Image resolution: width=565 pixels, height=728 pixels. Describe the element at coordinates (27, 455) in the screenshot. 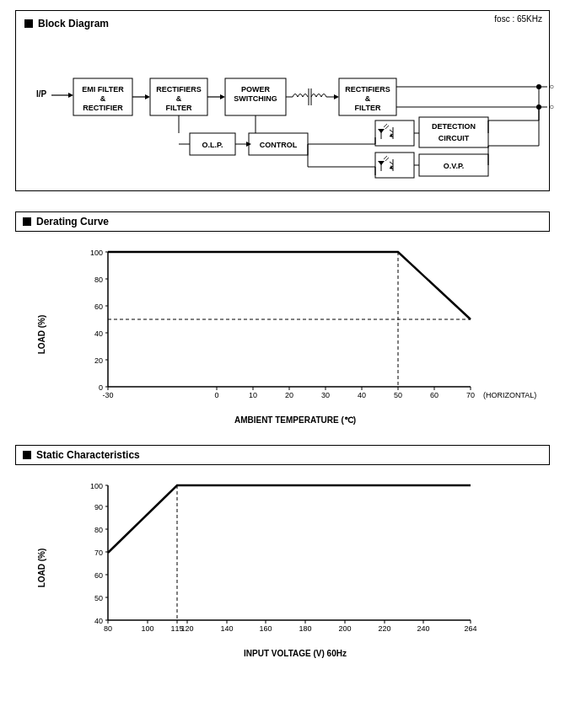

I see `section-icon-static` at that location.